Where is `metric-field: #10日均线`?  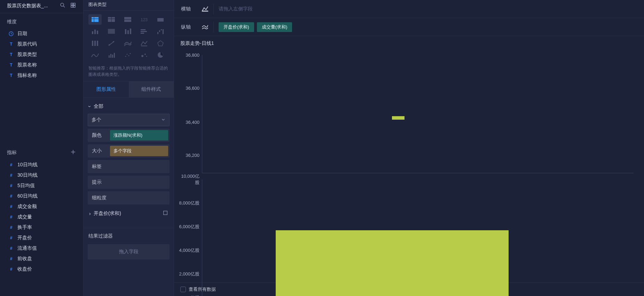
metric-field: #10日均线 is located at coordinates (42, 165).